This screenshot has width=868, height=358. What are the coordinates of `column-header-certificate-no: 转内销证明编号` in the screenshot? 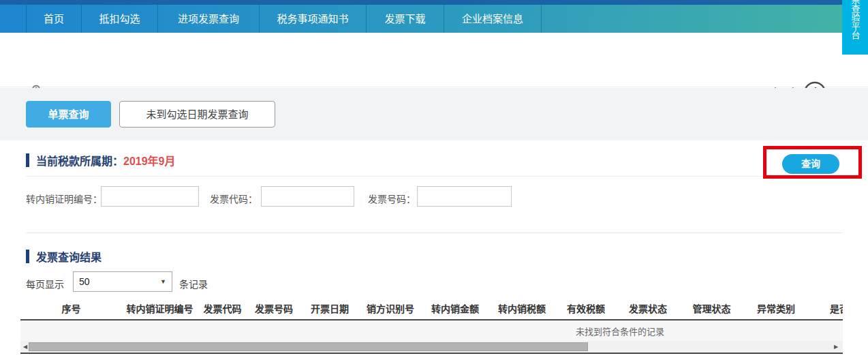 It's located at (159, 308).